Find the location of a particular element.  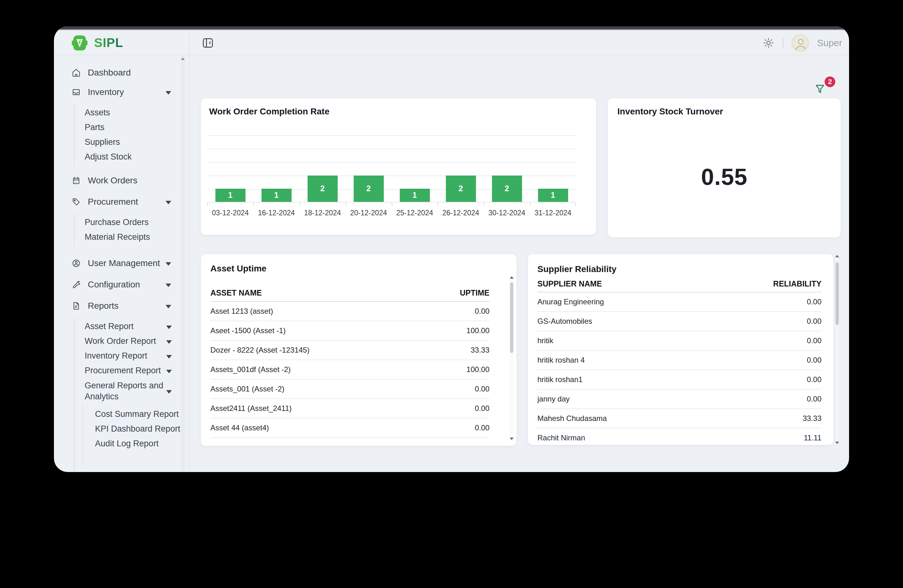

sidebar-item-reports: Reports is located at coordinates (121, 306).